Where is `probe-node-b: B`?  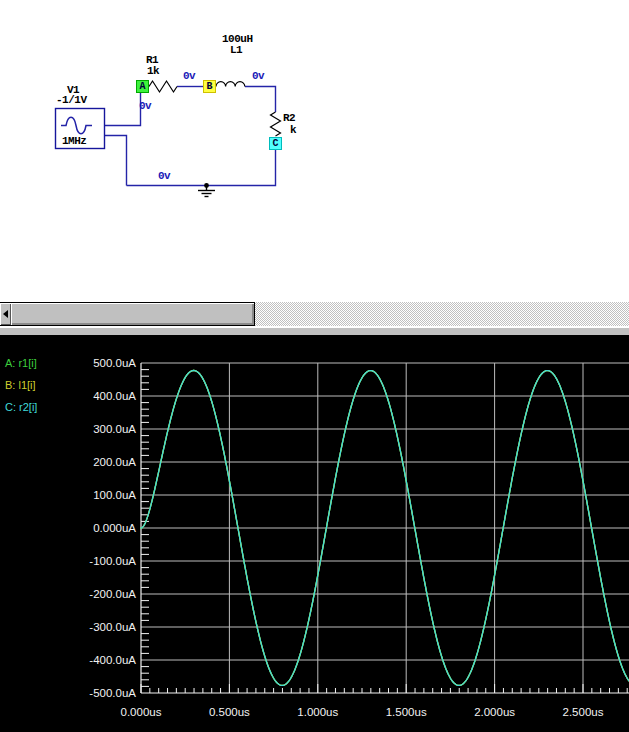
probe-node-b: B is located at coordinates (210, 86).